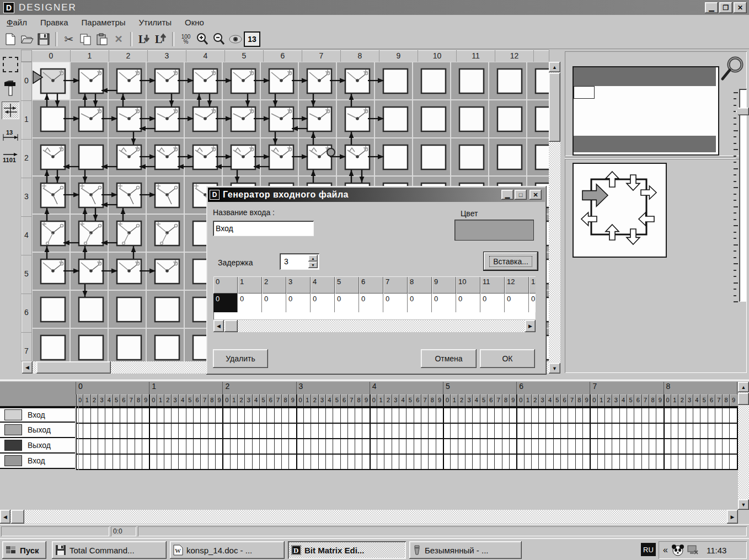 This screenshot has height=560, width=749. I want to click on table-hscroll-right-icon: ▶, so click(531, 326).